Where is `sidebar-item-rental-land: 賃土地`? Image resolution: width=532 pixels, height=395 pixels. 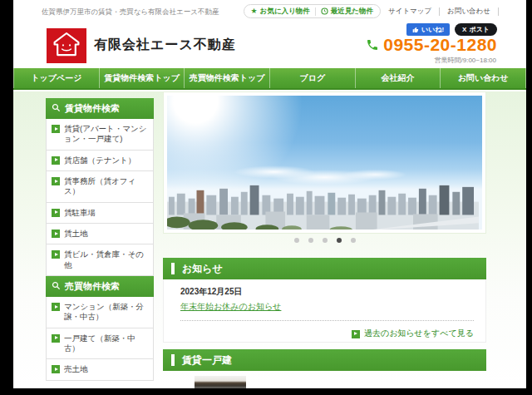
sidebar-item-rental-land: 賃土地 is located at coordinates (100, 235).